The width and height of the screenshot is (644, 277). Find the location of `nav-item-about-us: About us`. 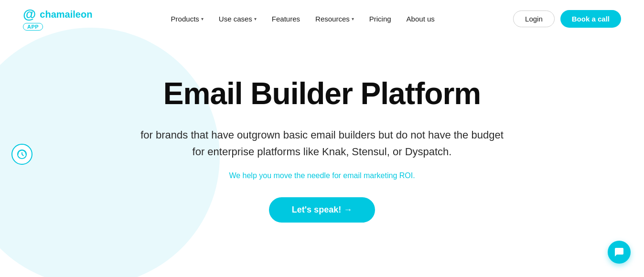

nav-item-about-us: About us is located at coordinates (420, 19).